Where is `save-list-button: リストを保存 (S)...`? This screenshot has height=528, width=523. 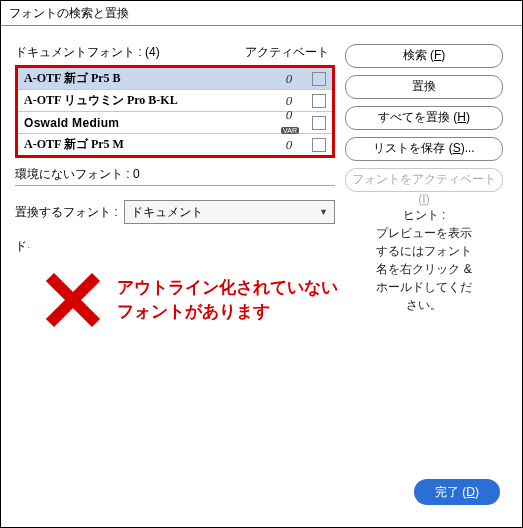 save-list-button: リストを保存 (S)... is located at coordinates (424, 149).